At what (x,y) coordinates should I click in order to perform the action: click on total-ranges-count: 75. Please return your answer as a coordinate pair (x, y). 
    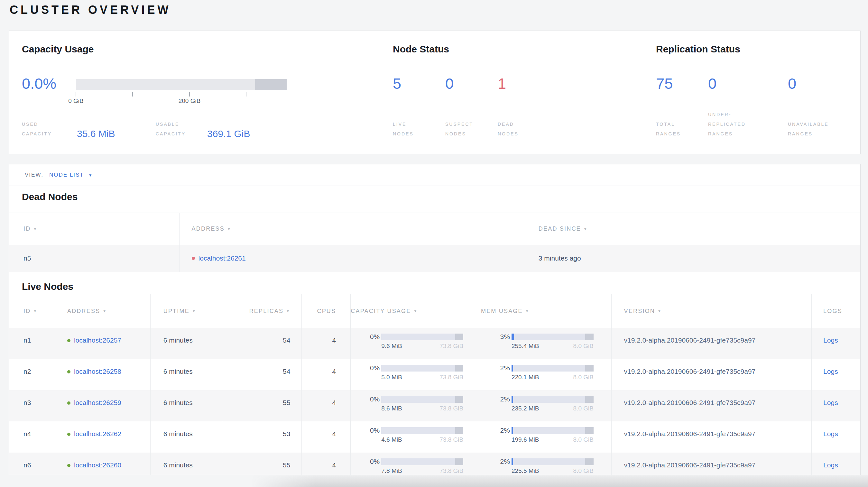
    Looking at the image, I should click on (664, 84).